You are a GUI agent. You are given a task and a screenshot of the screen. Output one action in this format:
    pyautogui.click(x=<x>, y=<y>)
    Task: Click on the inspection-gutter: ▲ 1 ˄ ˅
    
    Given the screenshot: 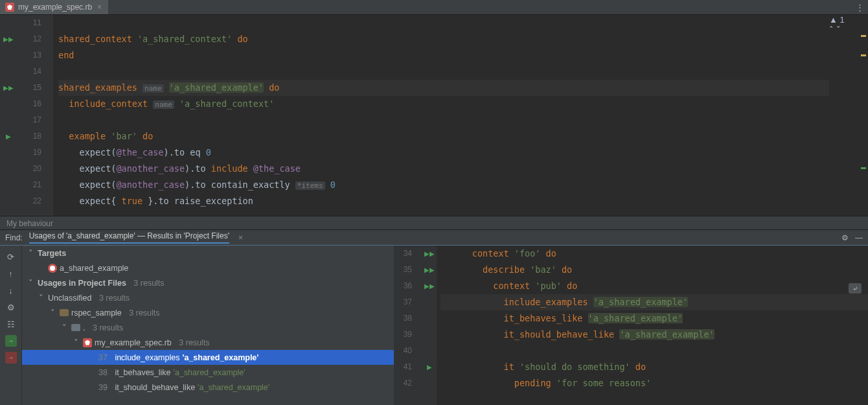 What is the action you would take?
    pyautogui.click(x=849, y=115)
    